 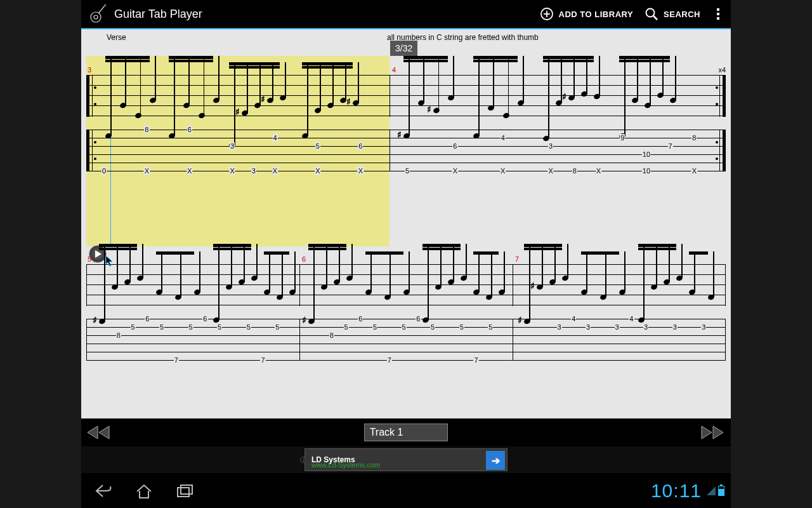 I want to click on app-title: Guitar Tab Player, so click(x=159, y=14).